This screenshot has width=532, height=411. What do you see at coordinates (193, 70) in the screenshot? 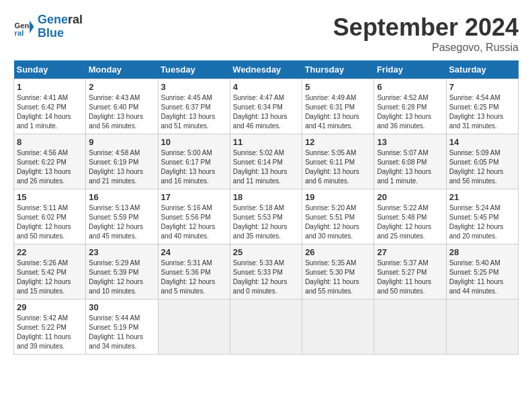
I see `col-tuesday: Tuesday` at bounding box center [193, 70].